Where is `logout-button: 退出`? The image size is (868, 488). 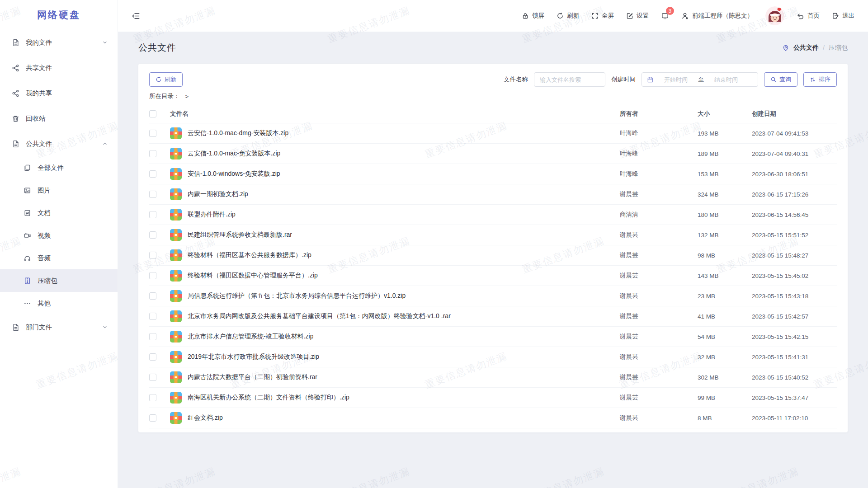 logout-button: 退出 is located at coordinates (843, 16).